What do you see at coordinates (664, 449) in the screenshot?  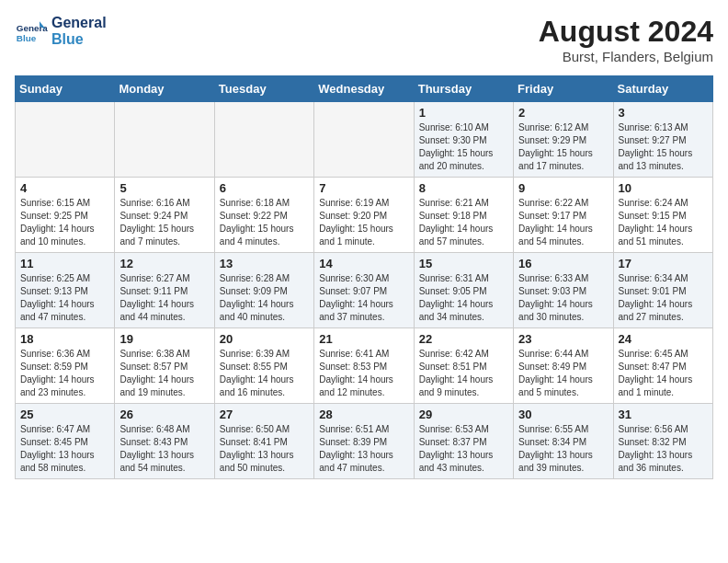 I see `day-info: Sunrise: 6:56 AMSunset: 8:32 PMDaylight:…` at bounding box center [664, 449].